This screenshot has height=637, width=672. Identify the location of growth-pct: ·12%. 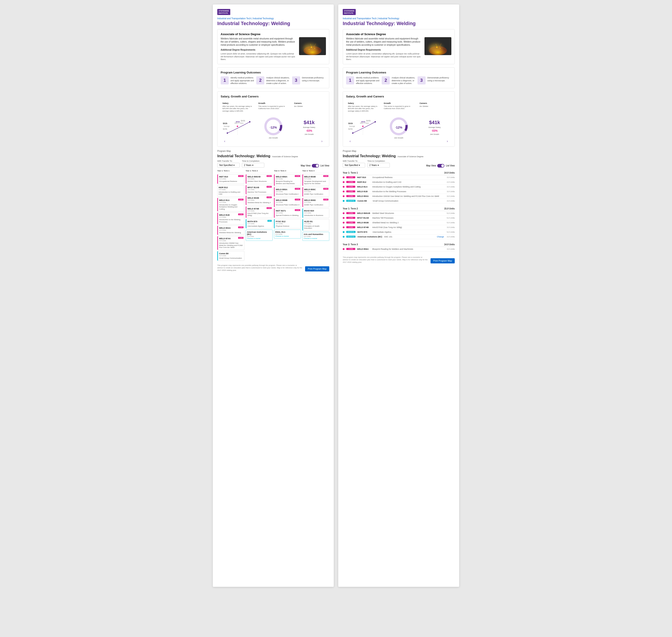
(273, 128).